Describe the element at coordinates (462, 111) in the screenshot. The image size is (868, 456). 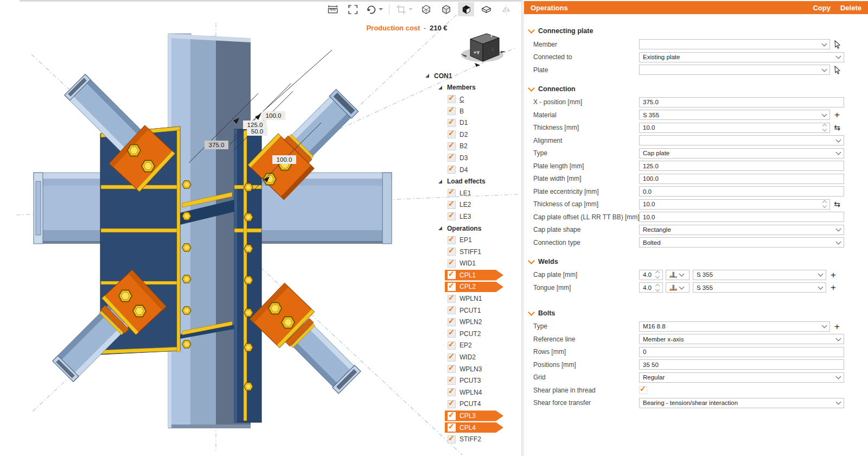
I see `tree-node-label: B` at that location.